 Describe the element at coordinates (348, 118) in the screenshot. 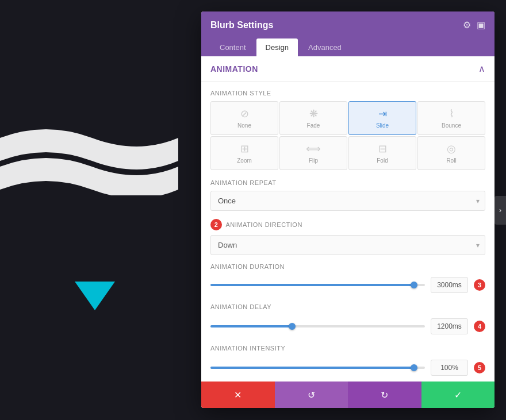

I see `animation-style-grid-row1: ⊘ None ❋ Fade ⇥ Slide ⌇ Bounce` at that location.